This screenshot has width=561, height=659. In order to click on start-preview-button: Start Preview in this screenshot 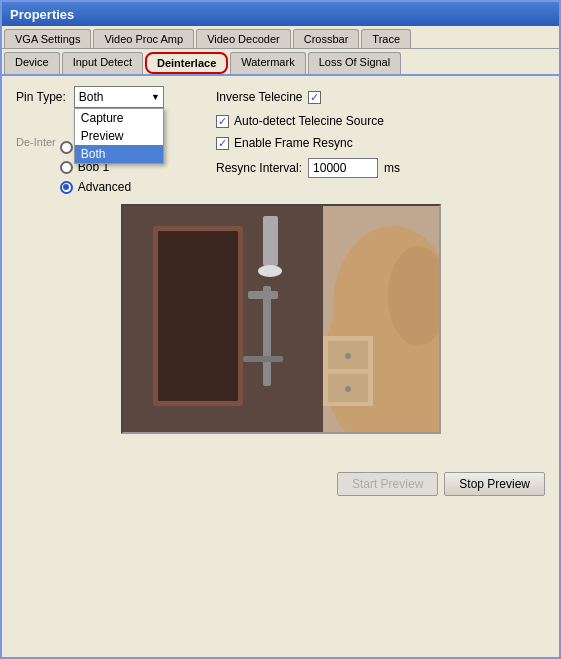, I will do `click(388, 484)`.